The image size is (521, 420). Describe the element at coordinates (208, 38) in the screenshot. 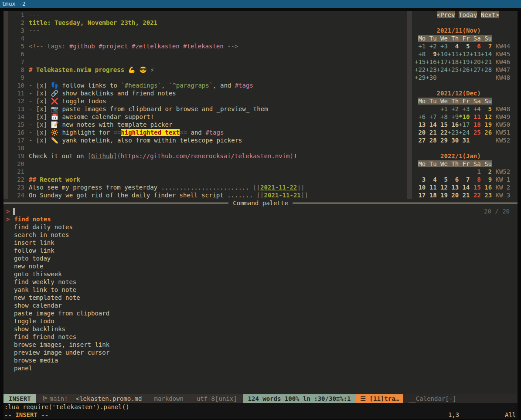

I see `editor-line: 4` at that location.